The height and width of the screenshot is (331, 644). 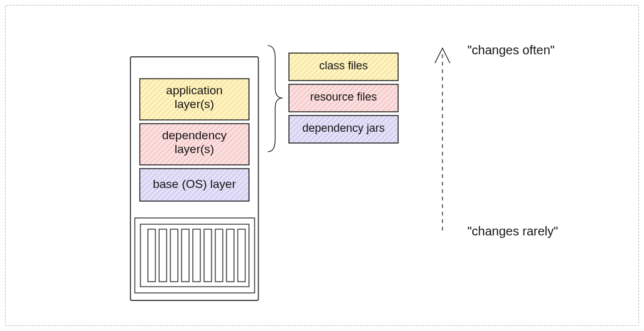 I want to click on annotation-changes-rarely: "changes rarely", so click(x=530, y=231).